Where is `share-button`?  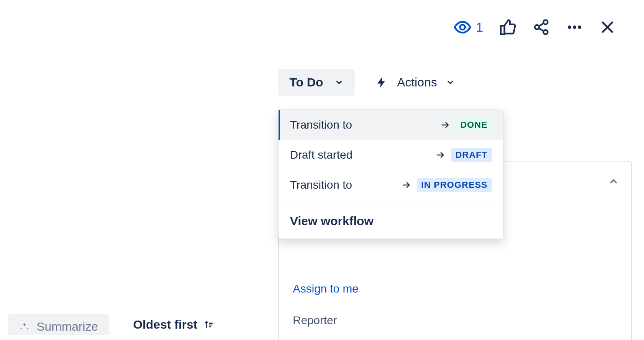
share-button is located at coordinates (541, 27).